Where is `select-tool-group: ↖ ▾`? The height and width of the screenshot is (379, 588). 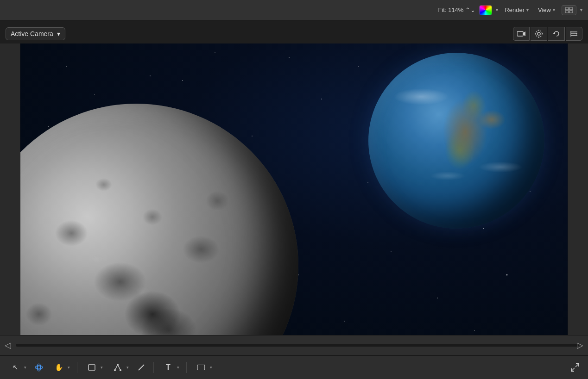
select-tool-group: ↖ ▾ is located at coordinates (17, 367).